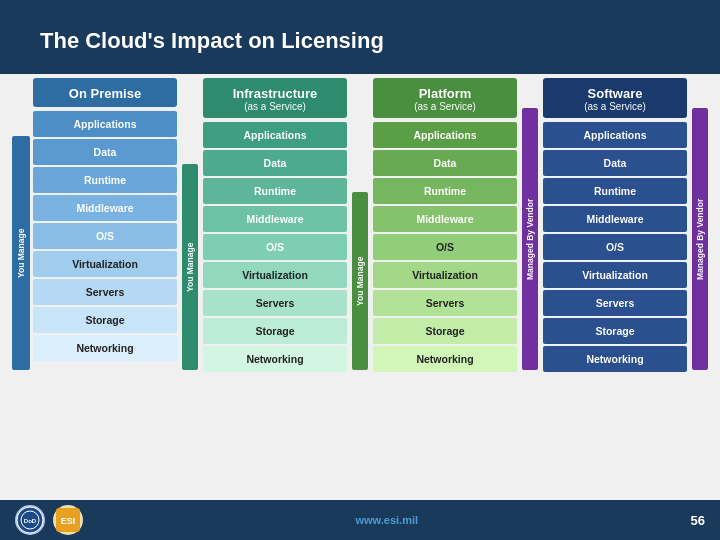  I want to click on cell-data-4: Data, so click(615, 163).